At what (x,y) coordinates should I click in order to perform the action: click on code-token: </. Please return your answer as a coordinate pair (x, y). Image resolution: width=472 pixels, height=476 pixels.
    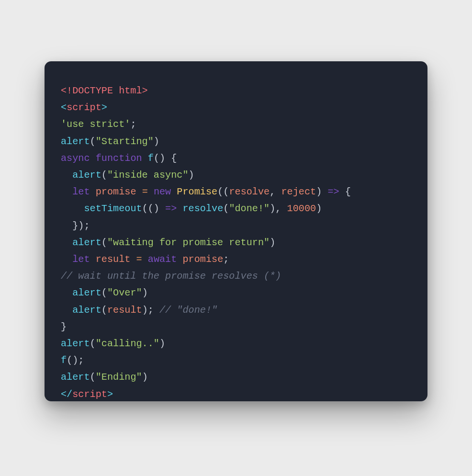
    Looking at the image, I should click on (67, 395).